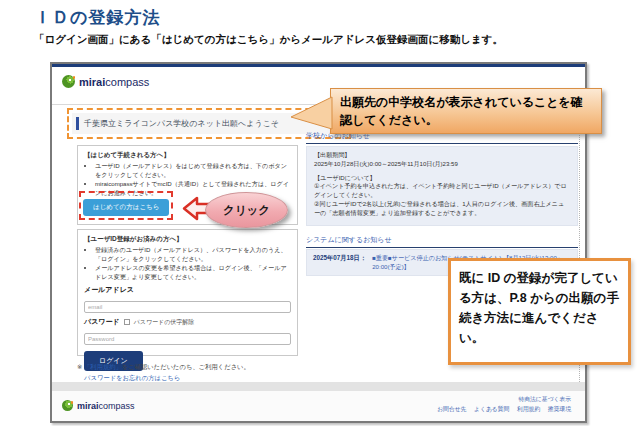  What do you see at coordinates (188, 290) in the screenshot?
I see `email-label: メールアドレス` at bounding box center [188, 290].